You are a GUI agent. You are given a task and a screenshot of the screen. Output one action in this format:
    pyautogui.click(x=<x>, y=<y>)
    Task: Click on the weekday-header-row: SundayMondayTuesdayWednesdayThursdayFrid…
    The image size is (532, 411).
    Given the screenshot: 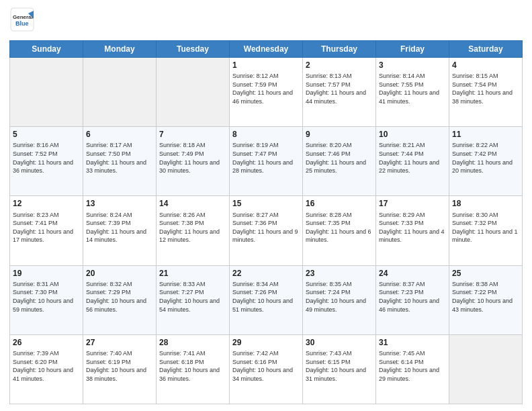 What is the action you would take?
    pyautogui.click(x=266, y=50)
    